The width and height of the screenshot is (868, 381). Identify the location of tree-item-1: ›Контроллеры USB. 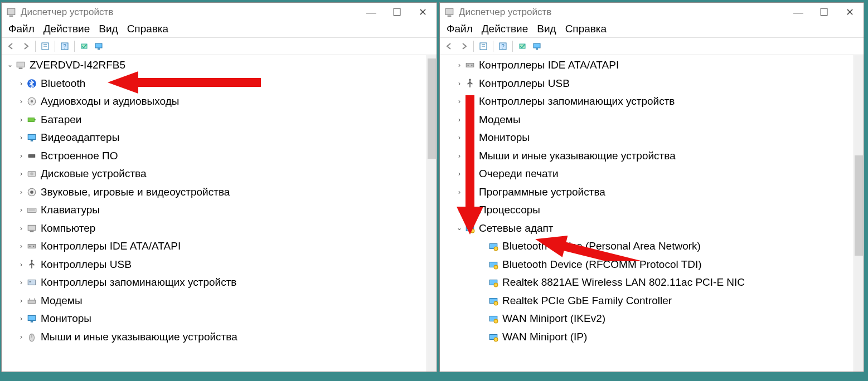
(647, 84).